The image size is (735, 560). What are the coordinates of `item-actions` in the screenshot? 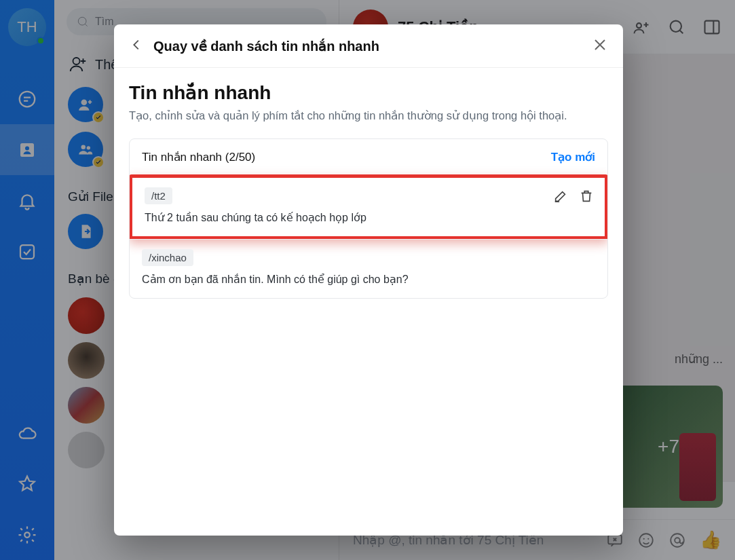 It's located at (573, 196).